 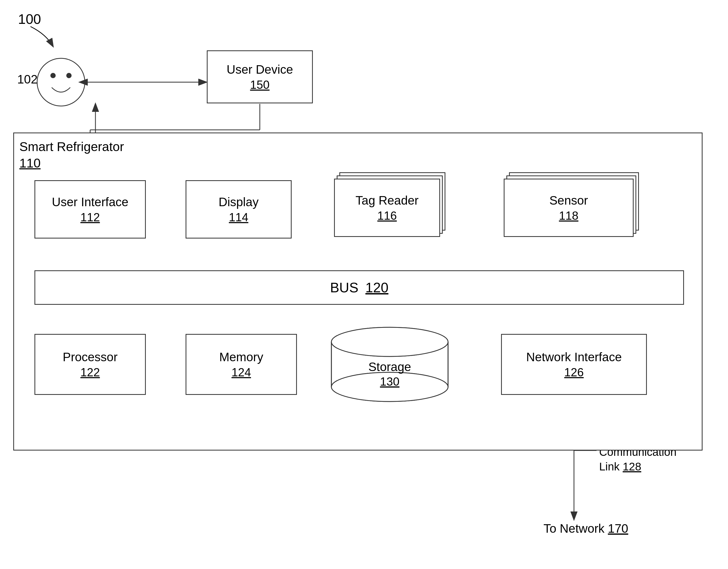 I want to click on network-interface-box: Network Interface 126, so click(x=574, y=364).